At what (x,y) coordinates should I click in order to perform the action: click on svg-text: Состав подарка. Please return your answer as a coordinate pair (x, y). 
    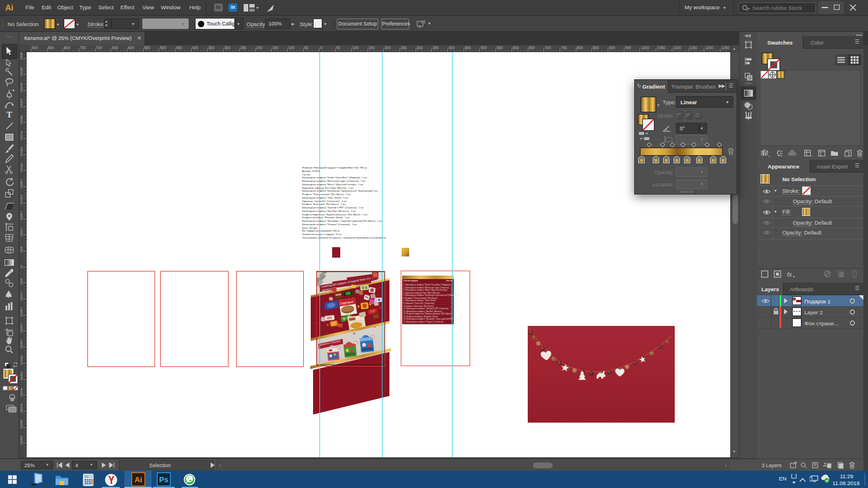
    Looking at the image, I should click on (411, 281).